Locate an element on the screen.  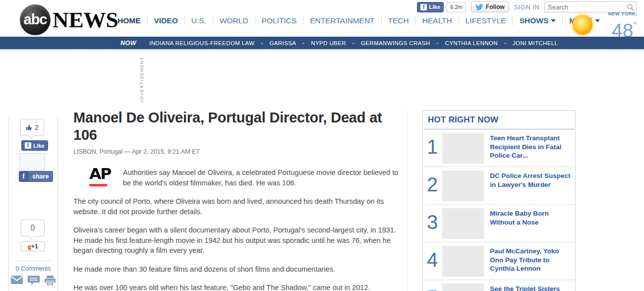
search-input is located at coordinates (585, 7).